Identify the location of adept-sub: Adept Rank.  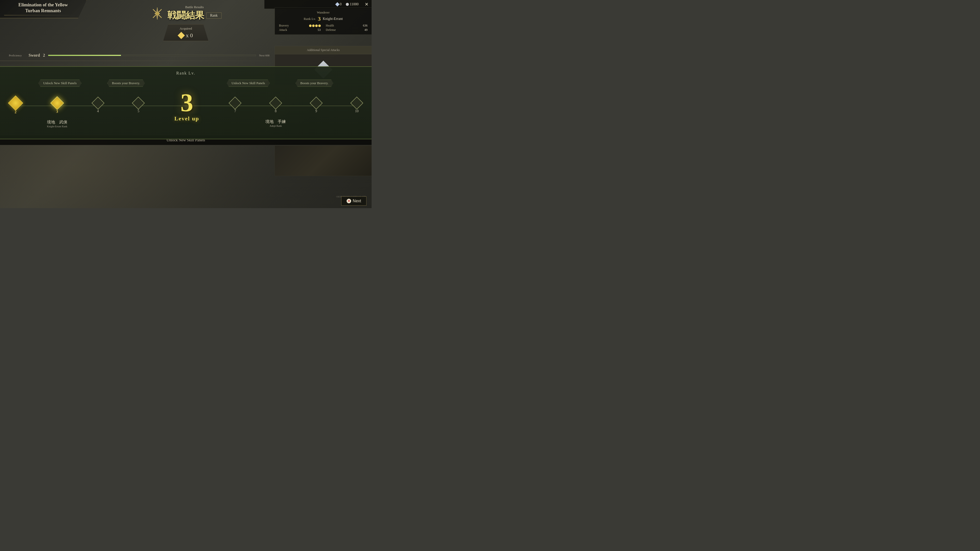
(275, 126).